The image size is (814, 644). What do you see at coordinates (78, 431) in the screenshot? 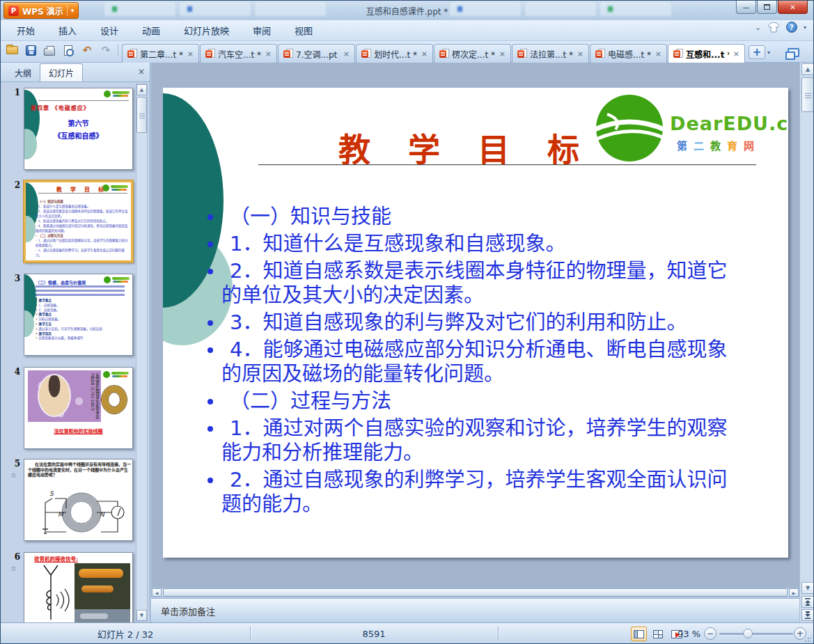
I see `thumb4-caption: 法拉第和他的实验线圈` at bounding box center [78, 431].